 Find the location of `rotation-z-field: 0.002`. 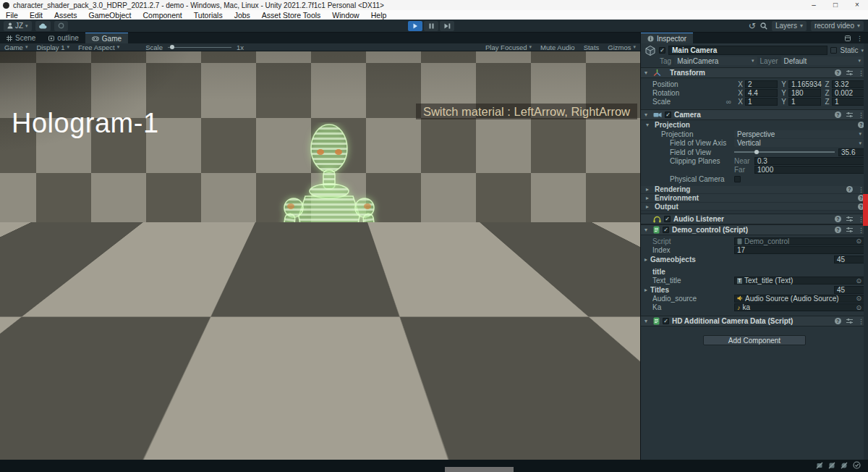

rotation-z-field: 0.002 is located at coordinates (848, 93).